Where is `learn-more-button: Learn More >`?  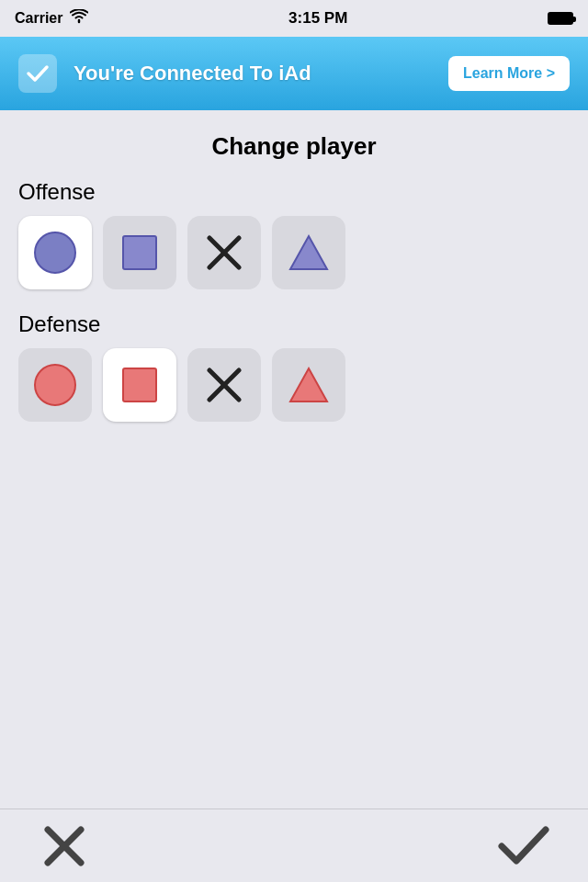
learn-more-button: Learn More > is located at coordinates (509, 74).